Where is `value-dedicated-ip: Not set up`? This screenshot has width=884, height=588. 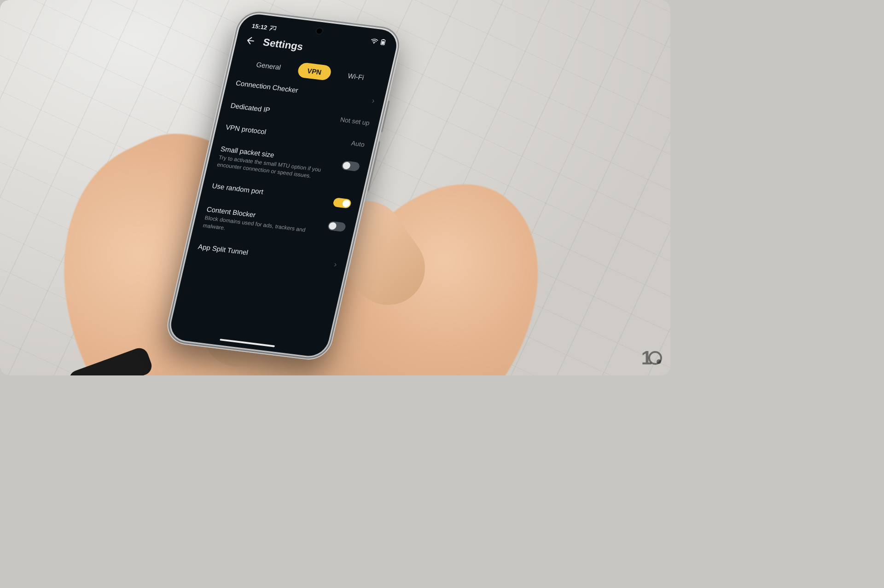 value-dedicated-ip: Not set up is located at coordinates (355, 121).